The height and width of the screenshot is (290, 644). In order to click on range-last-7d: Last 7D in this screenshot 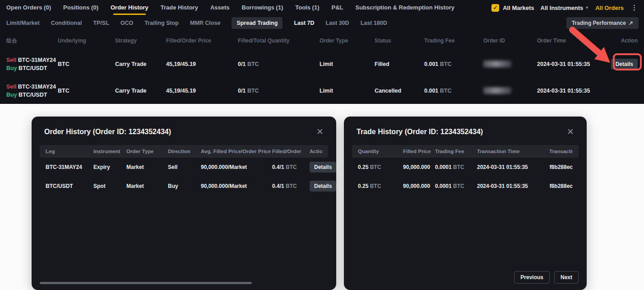, I will do `click(304, 23)`.